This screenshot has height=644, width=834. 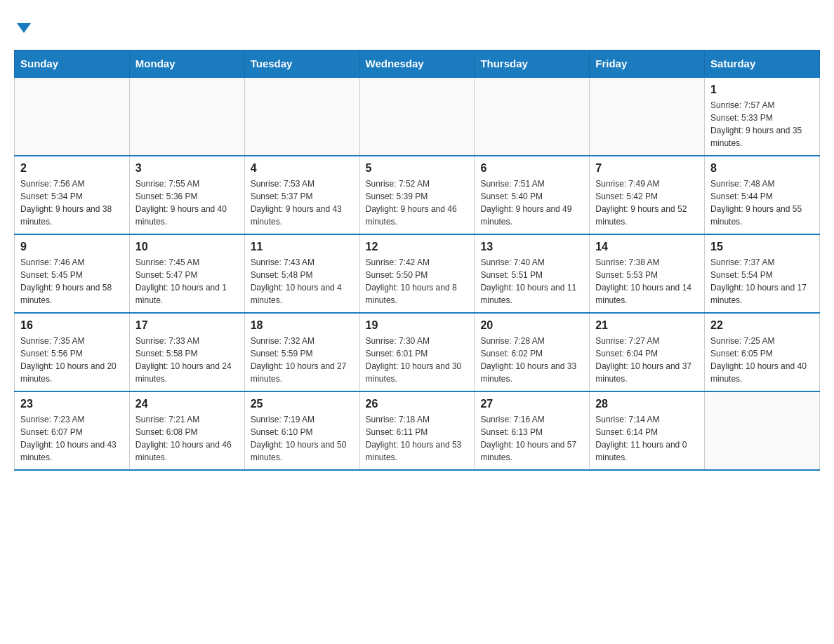 What do you see at coordinates (532, 281) in the screenshot?
I see `day-info: Sunrise: 7:40 AM Sunset: 5:51 PM Dayligh…` at bounding box center [532, 281].